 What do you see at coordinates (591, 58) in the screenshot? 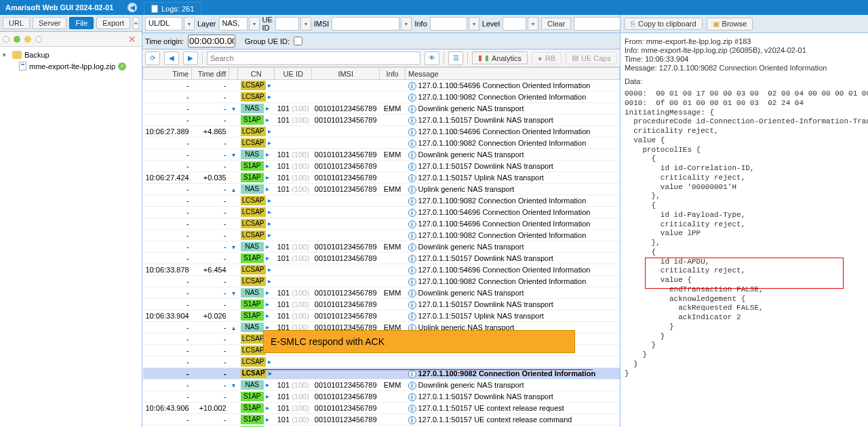
I see `uecaps-button: ▤ UE Caps` at bounding box center [591, 58].